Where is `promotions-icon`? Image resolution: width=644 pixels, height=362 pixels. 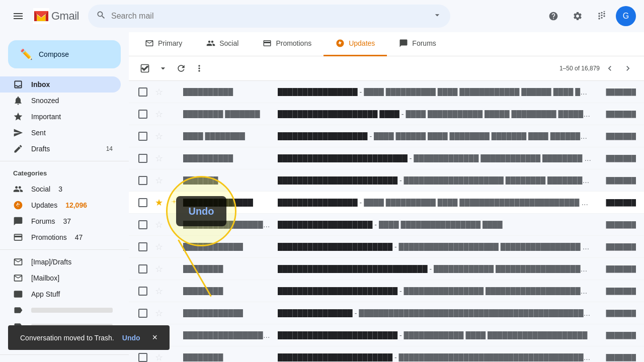 promotions-icon is located at coordinates (18, 237).